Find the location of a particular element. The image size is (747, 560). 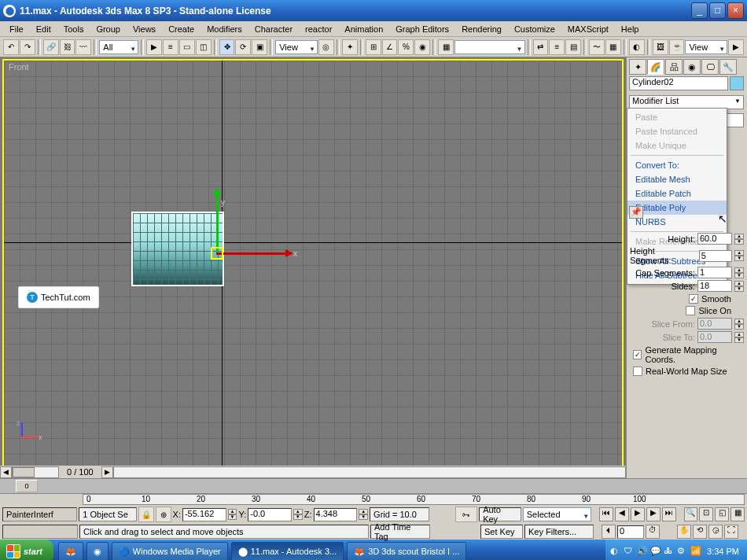

slice-on-checkbox is located at coordinates (690, 311).